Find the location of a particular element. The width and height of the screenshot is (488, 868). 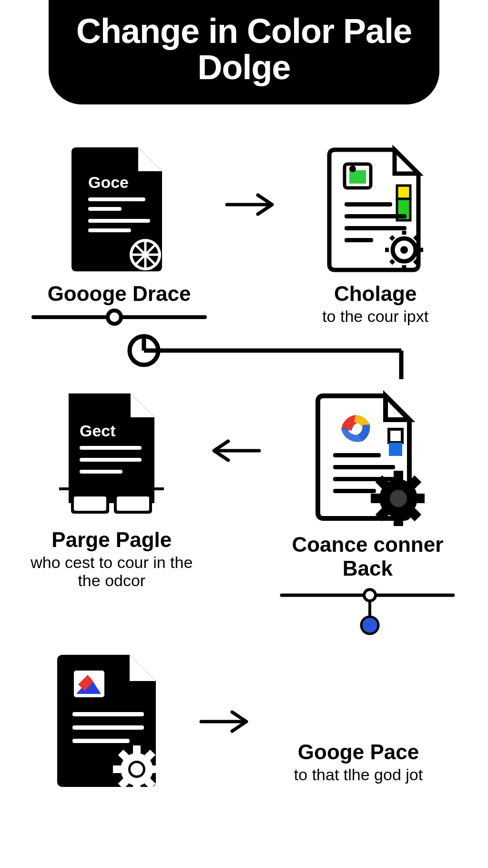

step4-title: Coance conner Back is located at coordinates (368, 557).